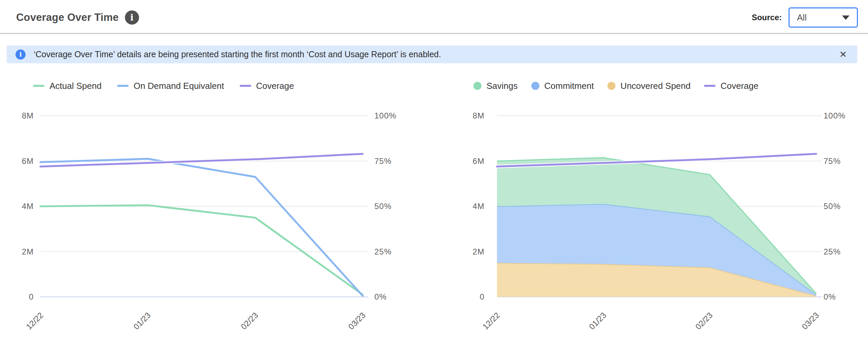 Image resolution: width=868 pixels, height=342 pixels. What do you see at coordinates (496, 86) in the screenshot?
I see `legend-item-savings: Savings` at bounding box center [496, 86].